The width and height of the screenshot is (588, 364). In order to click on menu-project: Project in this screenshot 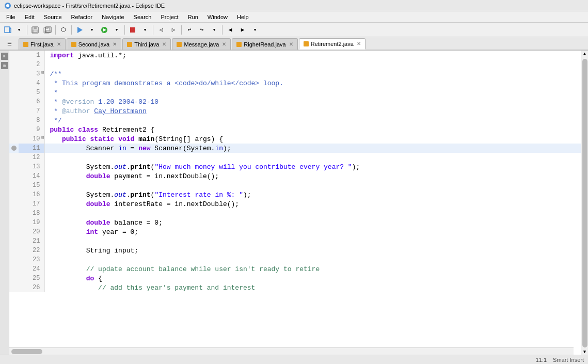, I will do `click(169, 17)`.